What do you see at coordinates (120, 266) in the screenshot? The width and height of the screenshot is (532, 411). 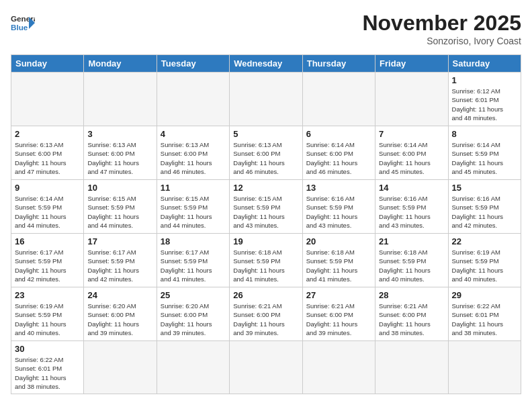 I see `day-info: Sunrise: 6:17 AM Sunset: 5:59 PM Dayligh…` at bounding box center [120, 266].